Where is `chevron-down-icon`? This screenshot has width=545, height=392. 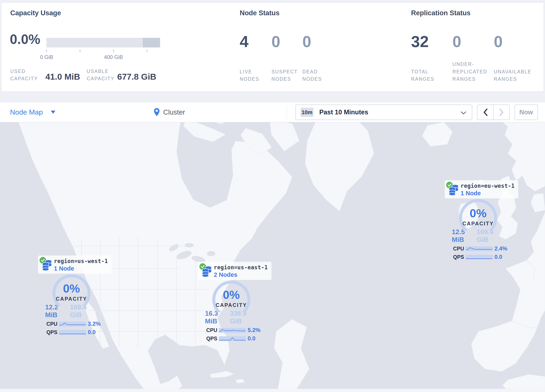
chevron-down-icon is located at coordinates (464, 113).